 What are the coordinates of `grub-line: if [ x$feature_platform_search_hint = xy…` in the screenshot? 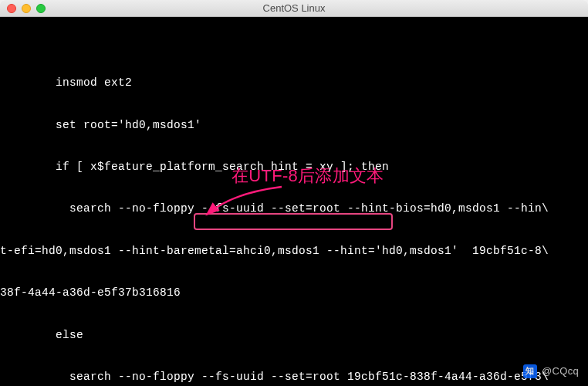 It's located at (294, 167).